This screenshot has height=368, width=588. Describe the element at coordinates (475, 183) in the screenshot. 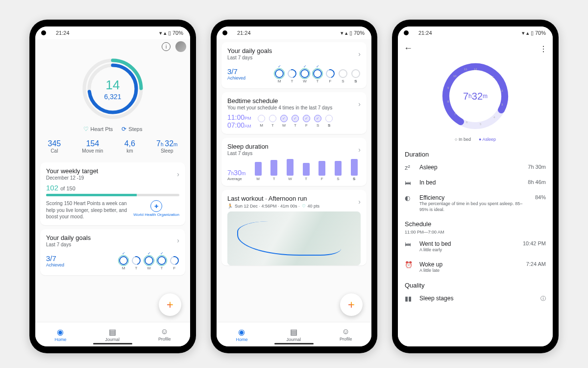

I see `row-inbed: 🛏 In bed 8h 46m` at that location.